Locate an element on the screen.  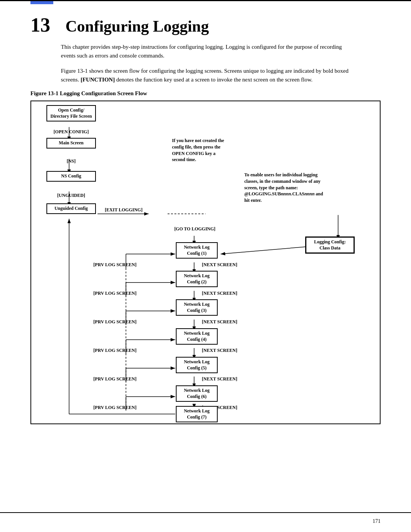
label-next-screen-1: [NEXT SCREEN] is located at coordinates (220, 265).